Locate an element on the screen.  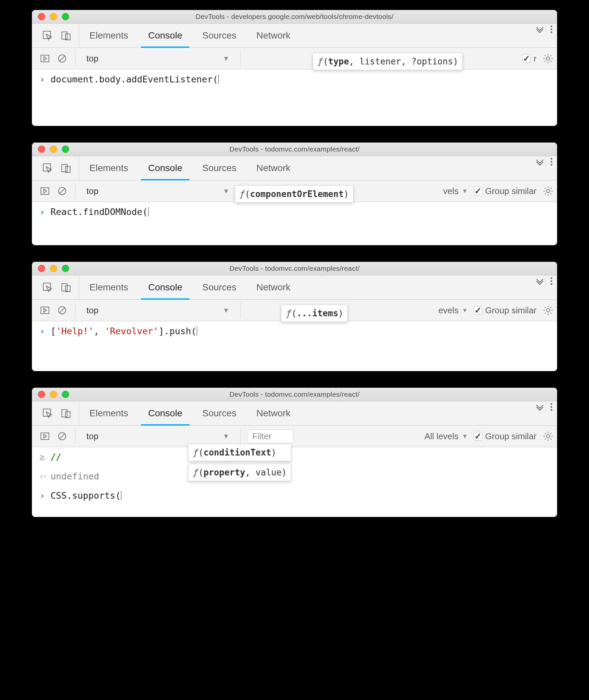
console-input: ['Help!', 'Revolver'].push( is located at coordinates (124, 331).